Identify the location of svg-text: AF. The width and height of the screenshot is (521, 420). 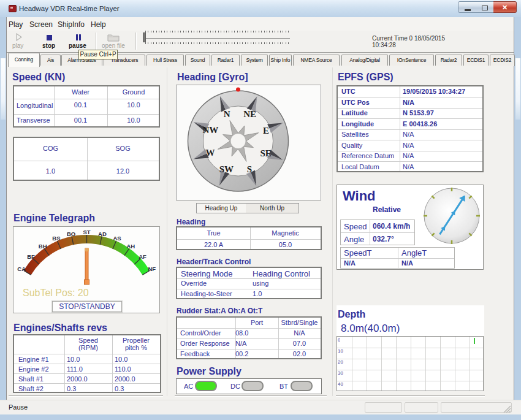
(142, 256).